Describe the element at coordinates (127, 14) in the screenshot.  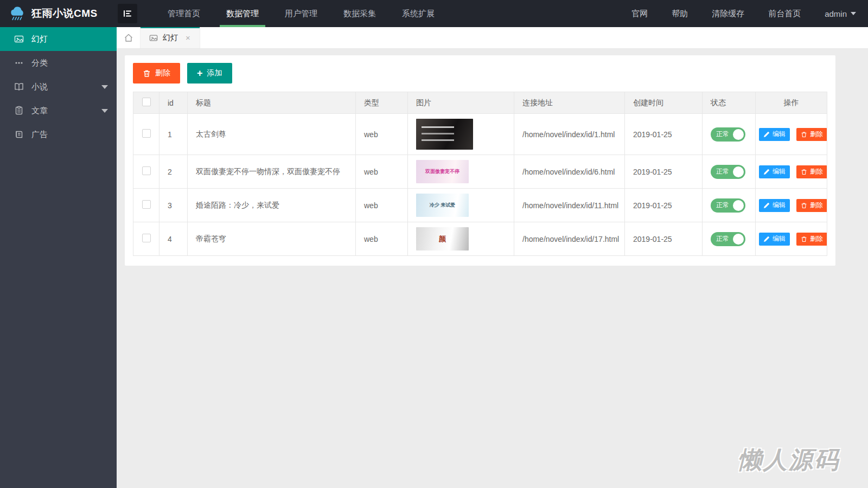
I see `sidebar-collapse-button` at that location.